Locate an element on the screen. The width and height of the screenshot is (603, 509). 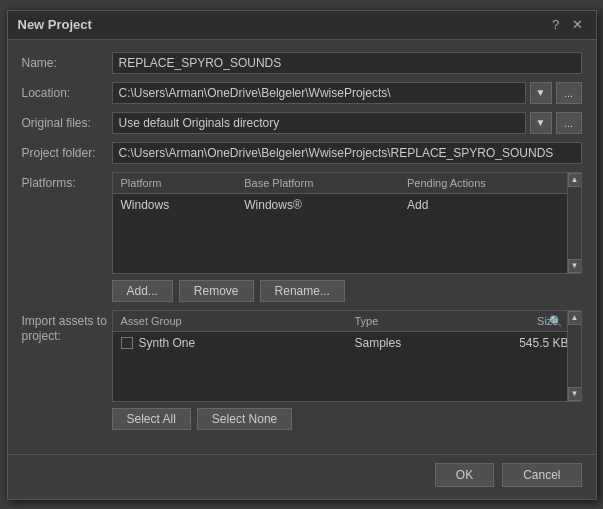
import-table-container: Asset Group Type Size is located at coordinates (347, 356).